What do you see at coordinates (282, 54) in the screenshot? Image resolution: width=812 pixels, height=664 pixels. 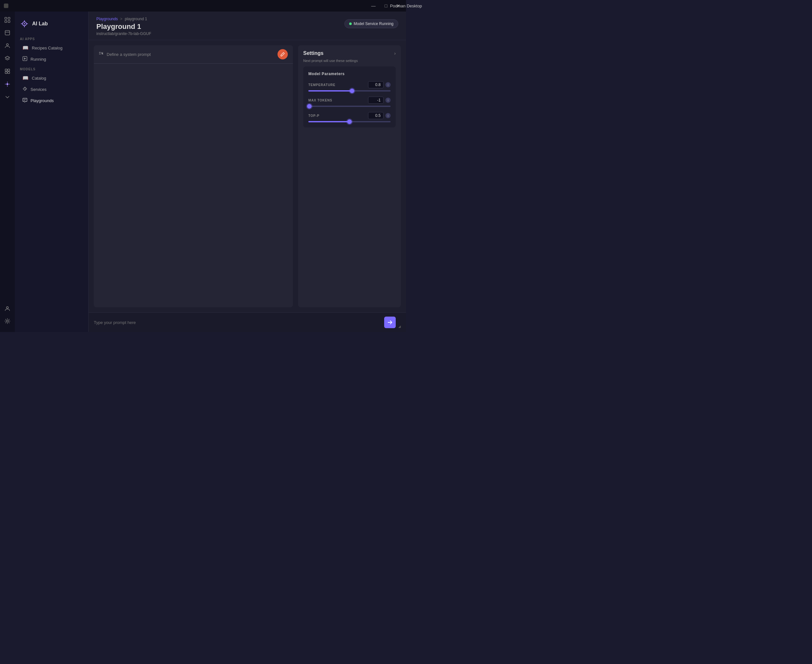 I see `edit-system-prompt-button` at bounding box center [282, 54].